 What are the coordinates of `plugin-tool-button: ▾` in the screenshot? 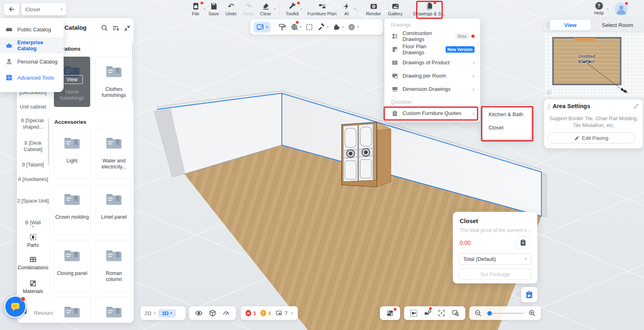 It's located at (338, 27).